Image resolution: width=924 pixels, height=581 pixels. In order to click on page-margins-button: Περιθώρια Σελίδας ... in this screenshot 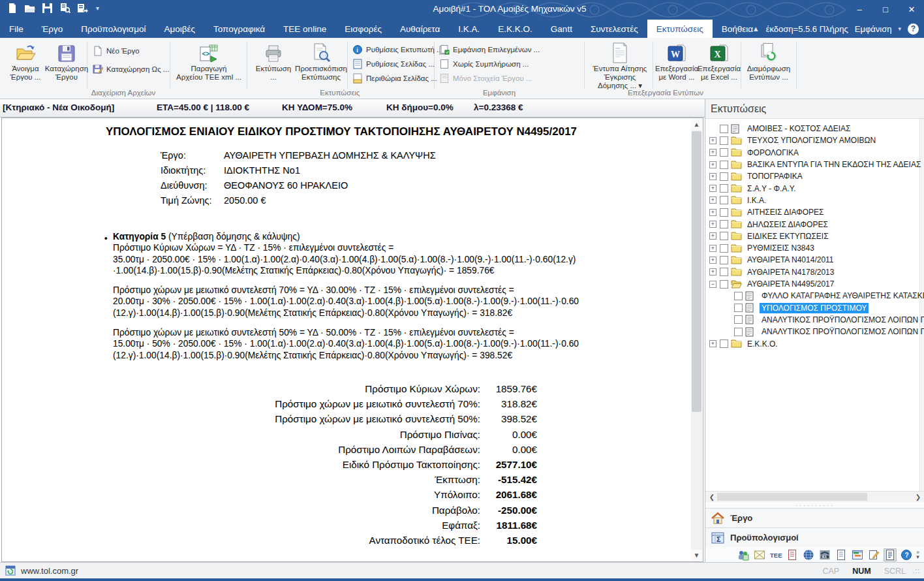, I will do `click(395, 78)`.